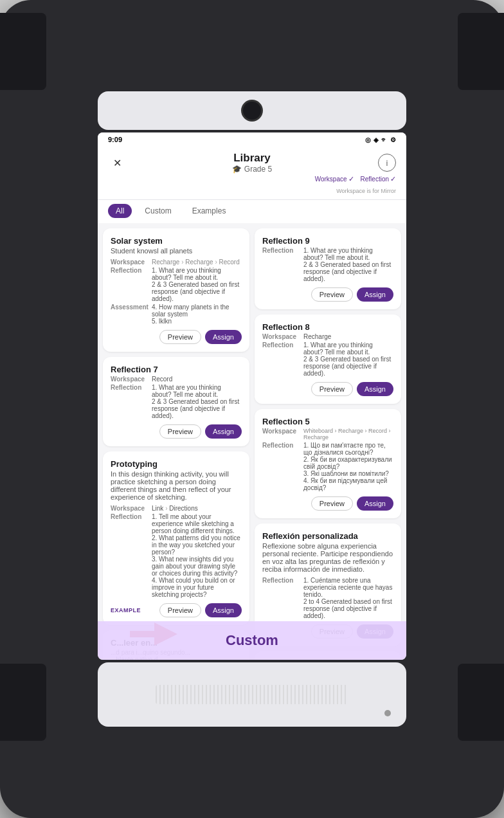 This screenshot has height=818, width=504. I want to click on reflection-filter: Reflection ✓, so click(378, 179).